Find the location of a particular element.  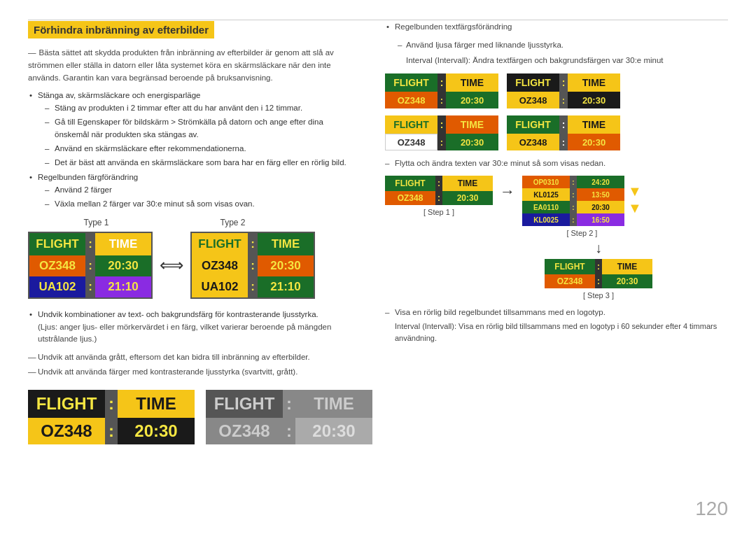

step3-val: 20:30 is located at coordinates (627, 281).